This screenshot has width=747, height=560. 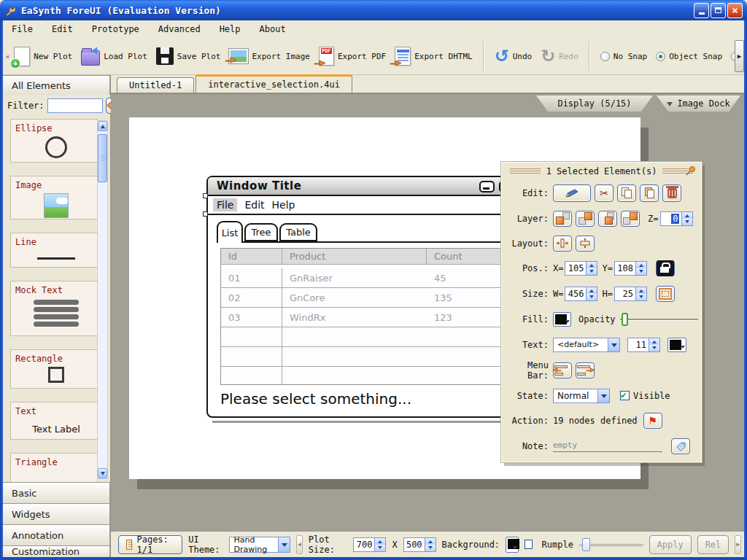 What do you see at coordinates (420, 545) in the screenshot?
I see `plot-height-spinner: 500` at bounding box center [420, 545].